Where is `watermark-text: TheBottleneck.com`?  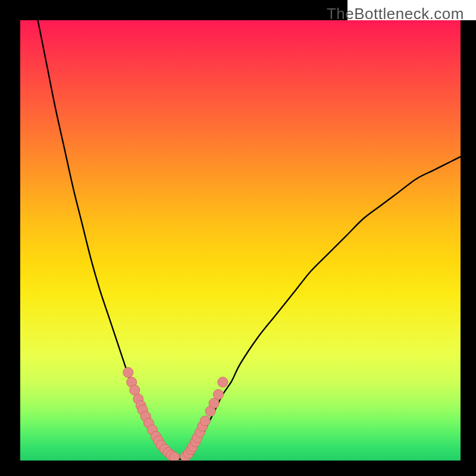
watermark-text: TheBottleneck.com is located at coordinates (395, 14).